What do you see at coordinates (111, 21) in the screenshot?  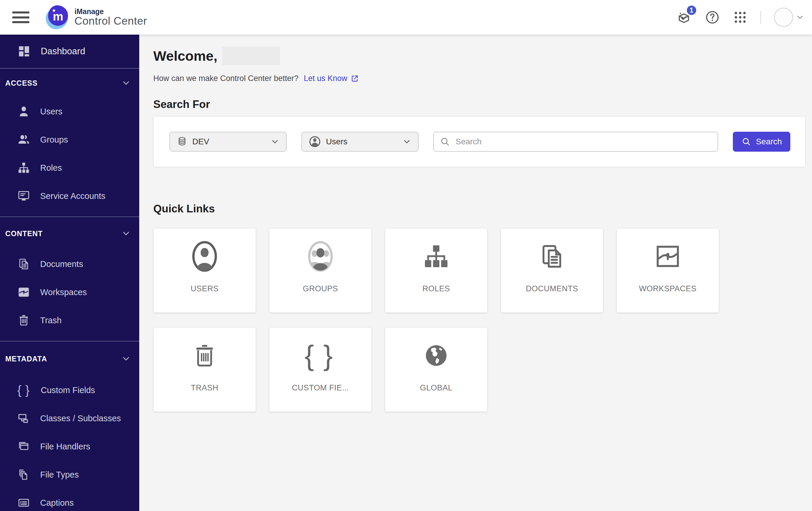 I see `brand-product: Control Center` at bounding box center [111, 21].